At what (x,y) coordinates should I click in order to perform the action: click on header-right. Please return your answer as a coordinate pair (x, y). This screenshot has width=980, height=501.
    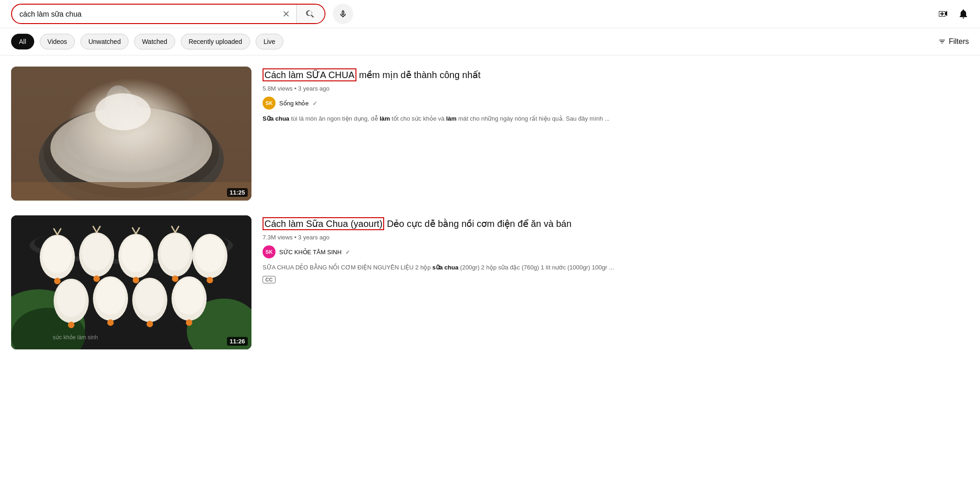
    Looking at the image, I should click on (953, 14).